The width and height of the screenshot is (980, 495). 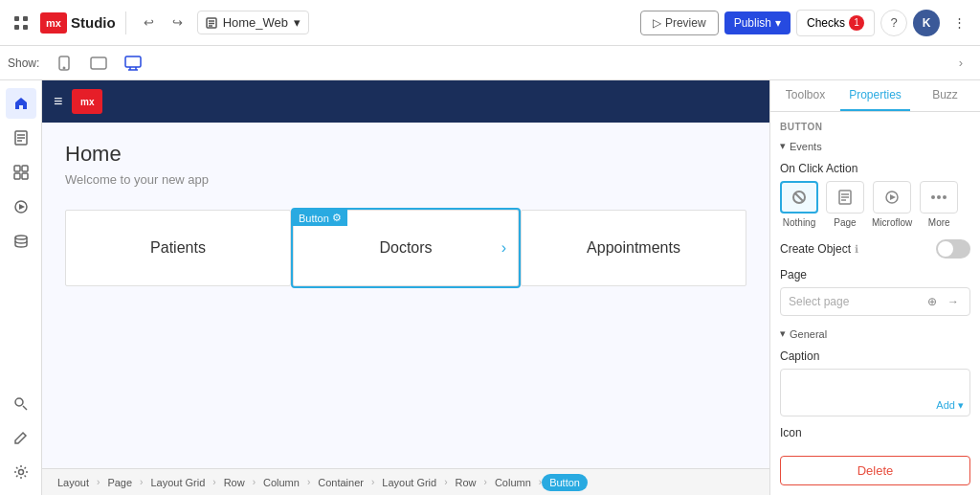 I want to click on bc-column-1: Column, so click(x=281, y=483).